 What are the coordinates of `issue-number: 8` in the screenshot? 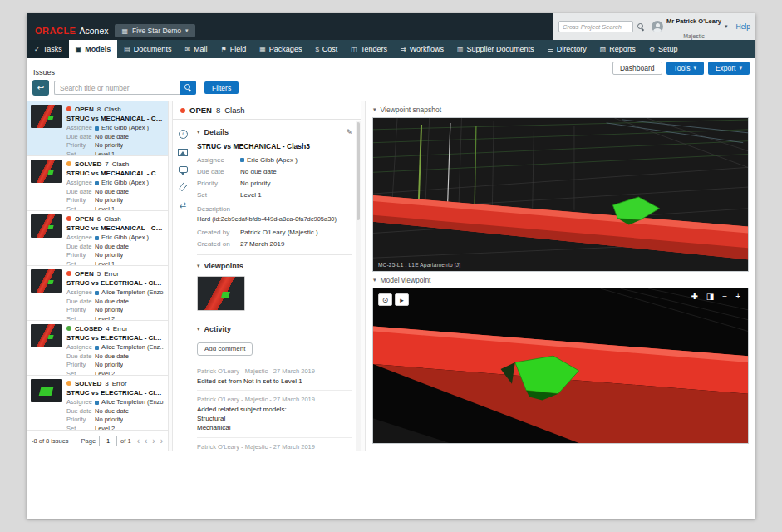 It's located at (218, 110).